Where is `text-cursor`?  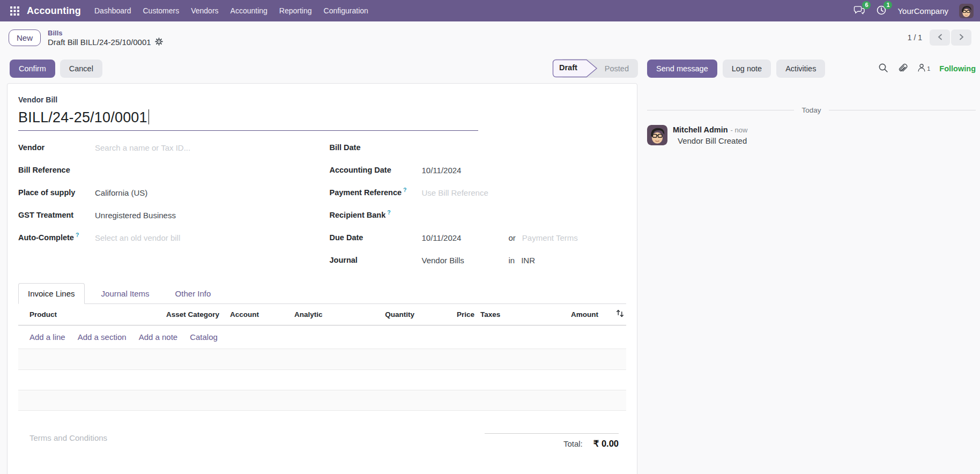
text-cursor is located at coordinates (149, 117).